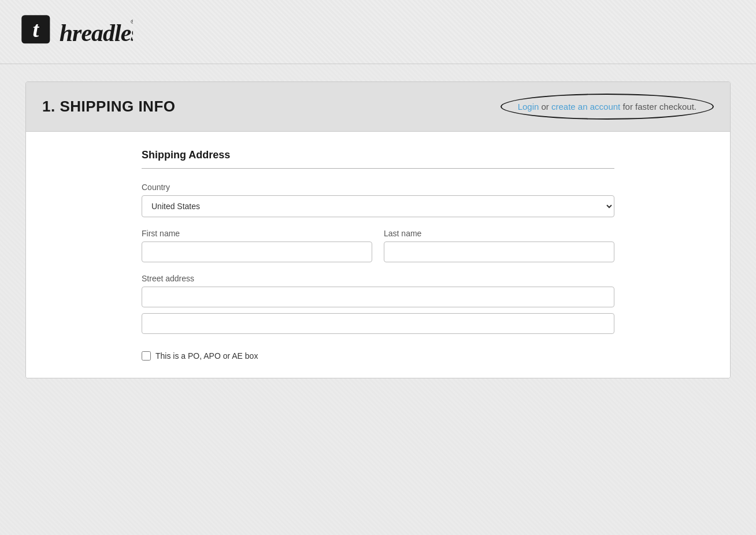 The image size is (756, 535). I want to click on svg-text: t, so click(36, 29).